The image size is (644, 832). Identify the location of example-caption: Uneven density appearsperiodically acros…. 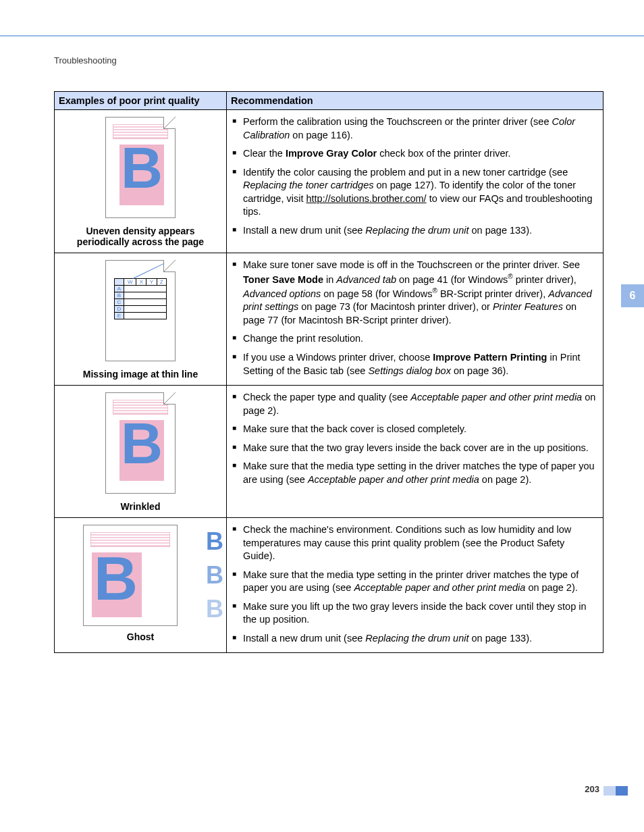
(140, 236).